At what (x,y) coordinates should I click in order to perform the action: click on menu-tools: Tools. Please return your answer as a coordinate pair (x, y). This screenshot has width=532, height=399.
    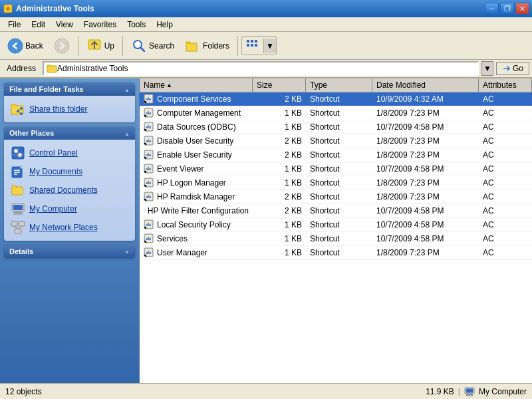
    Looking at the image, I should click on (136, 25).